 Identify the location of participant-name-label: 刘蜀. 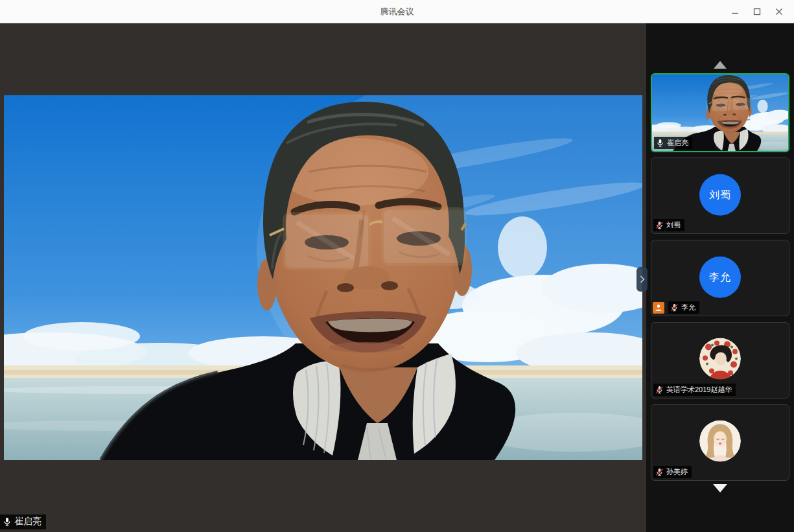
(669, 226).